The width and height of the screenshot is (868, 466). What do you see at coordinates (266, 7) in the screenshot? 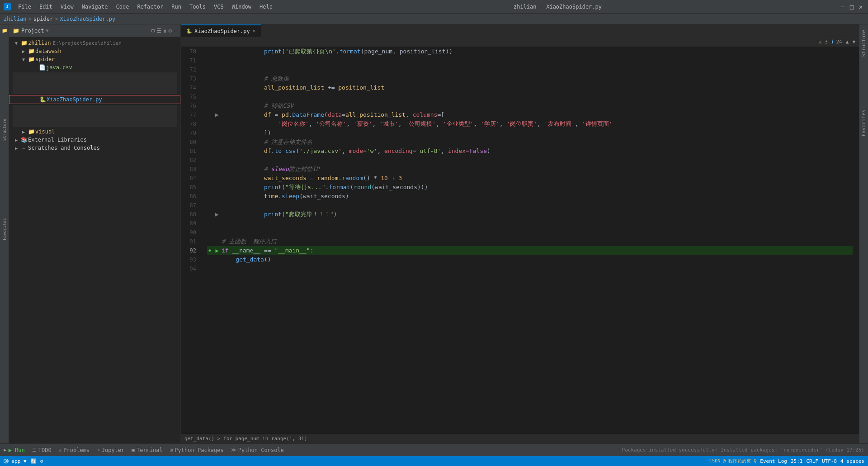
I see `menu-help: Help` at bounding box center [266, 7].